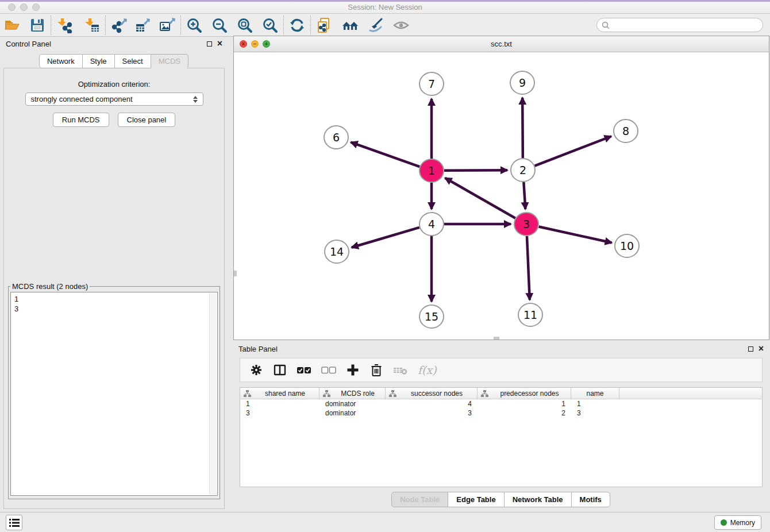  I want to click on graph-node-label: 9, so click(522, 83).